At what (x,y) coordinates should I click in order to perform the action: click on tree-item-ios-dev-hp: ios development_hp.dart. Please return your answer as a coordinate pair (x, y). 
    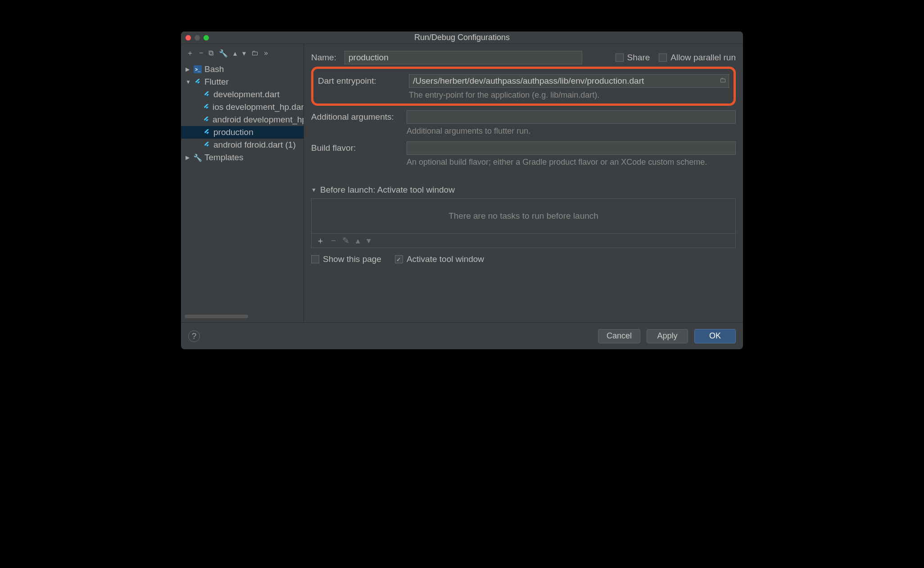
    Looking at the image, I should click on (242, 107).